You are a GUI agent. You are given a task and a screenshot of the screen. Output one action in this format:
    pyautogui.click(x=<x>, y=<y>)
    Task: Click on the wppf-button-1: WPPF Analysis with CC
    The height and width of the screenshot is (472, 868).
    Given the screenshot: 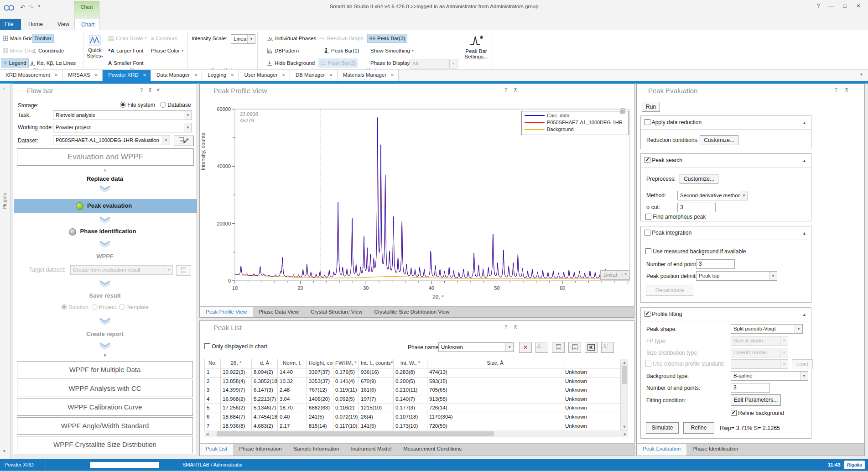 What is the action you would take?
    pyautogui.click(x=105, y=388)
    